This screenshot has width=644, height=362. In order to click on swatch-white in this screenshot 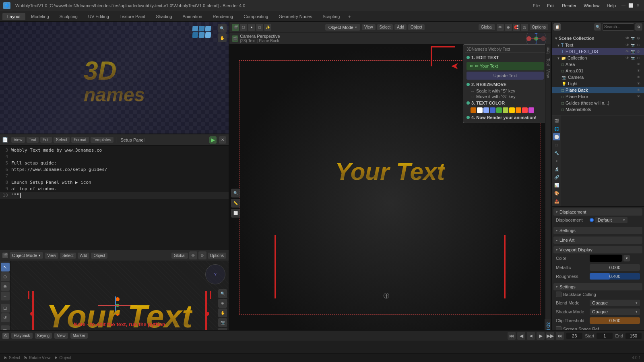, I will do `click(480, 110)`.